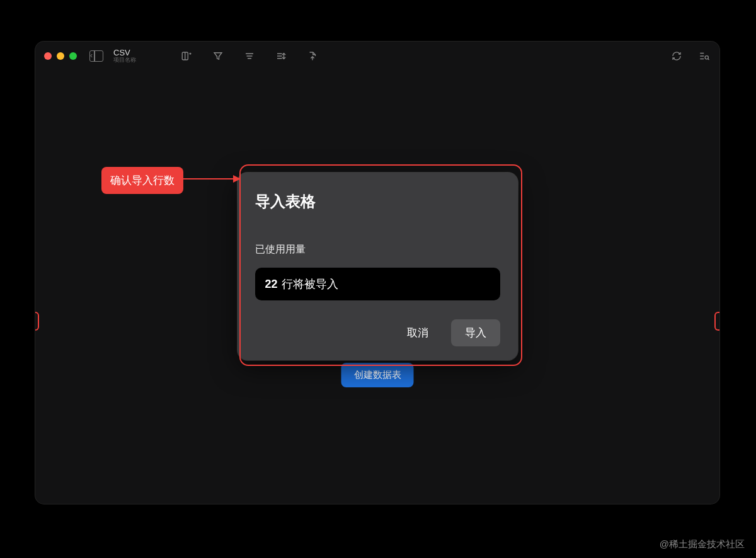 Image resolution: width=756 pixels, height=558 pixels. Describe the element at coordinates (37, 321) in the screenshot. I see `annotation-edge-left` at that location.